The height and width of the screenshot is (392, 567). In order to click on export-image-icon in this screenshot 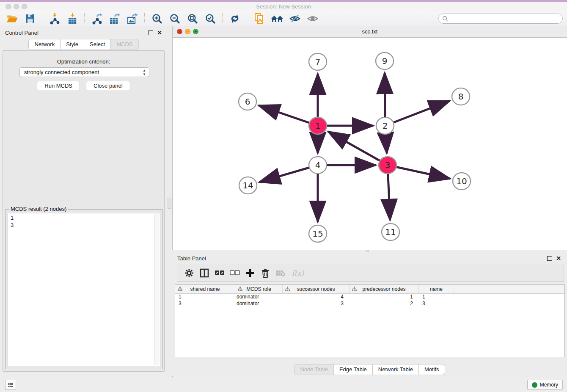, I will do `click(132, 19)`.